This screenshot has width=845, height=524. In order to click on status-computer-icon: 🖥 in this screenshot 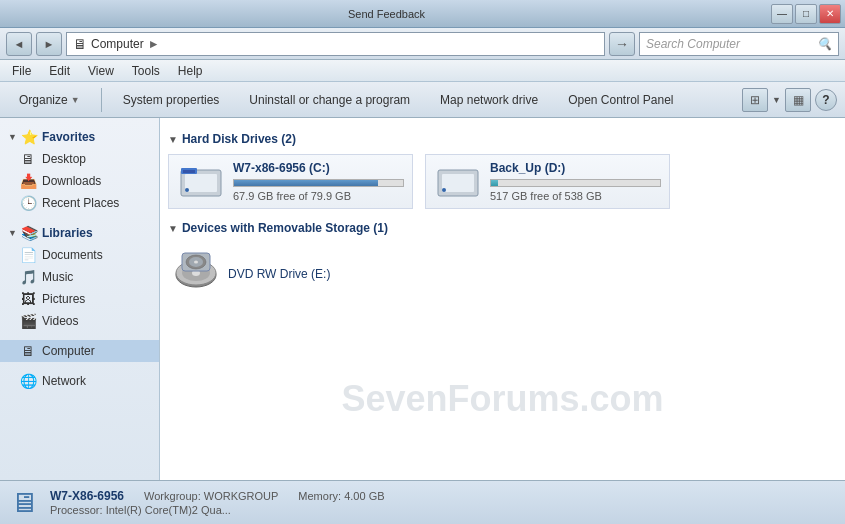, I will do `click(24, 502)`.